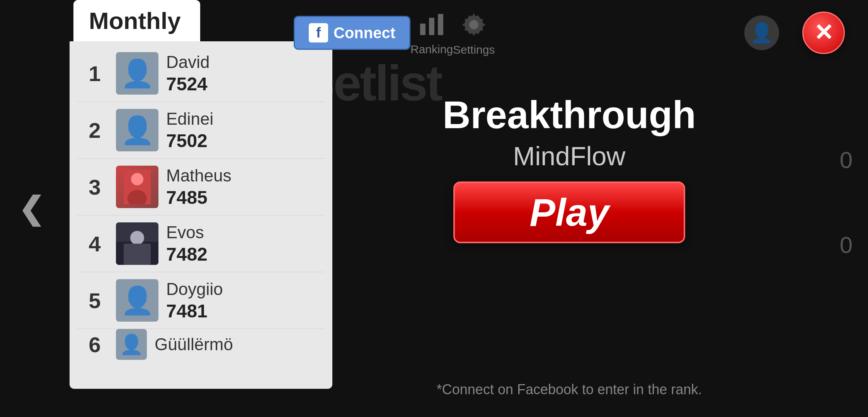  I want to click on back-button: ❮, so click(31, 208).